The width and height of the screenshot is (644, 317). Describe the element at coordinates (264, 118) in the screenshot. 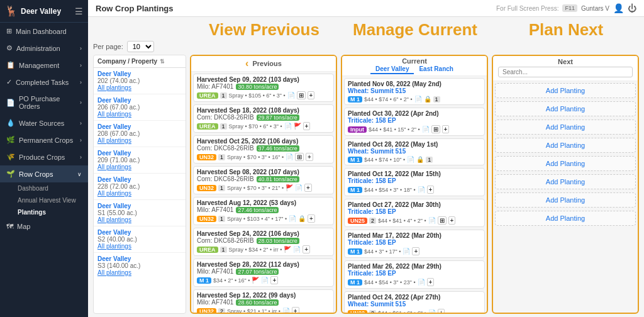

I see `planting-entry: Harvested Sep 18, 2022 (108 days) Corn: …` at that location.